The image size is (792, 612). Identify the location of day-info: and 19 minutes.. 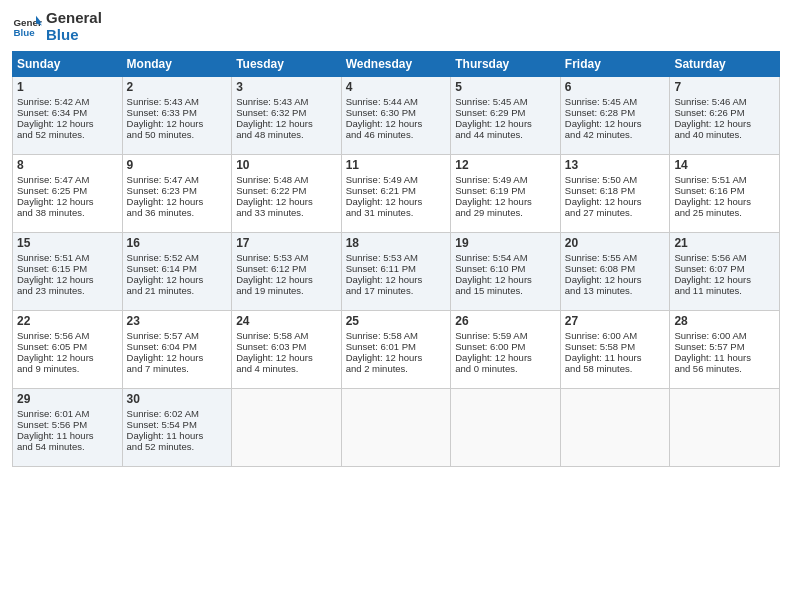
(286, 290).